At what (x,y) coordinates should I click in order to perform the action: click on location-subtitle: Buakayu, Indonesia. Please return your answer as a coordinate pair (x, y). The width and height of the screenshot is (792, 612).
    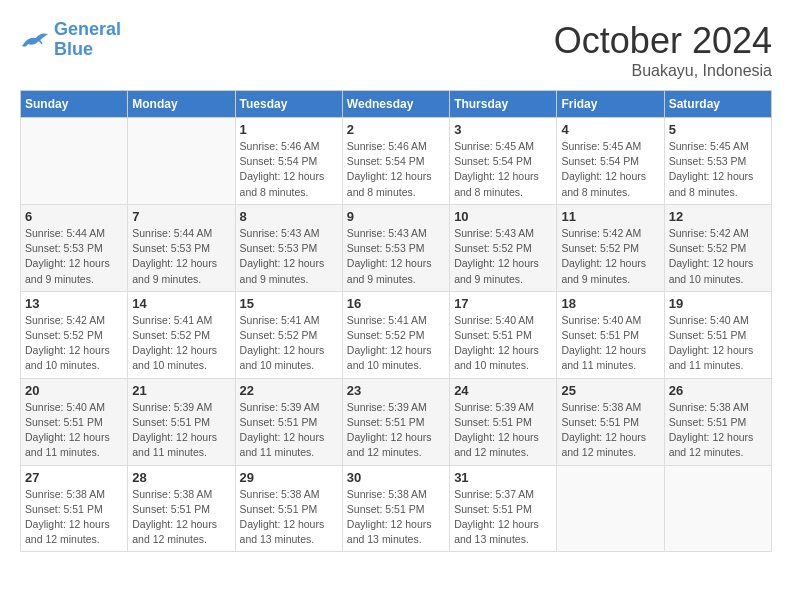
    Looking at the image, I should click on (663, 71).